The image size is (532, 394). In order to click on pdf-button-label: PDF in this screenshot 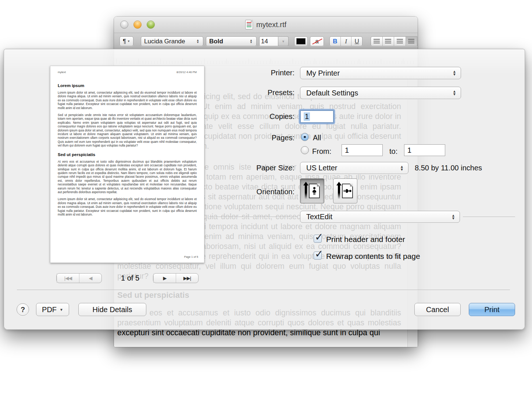, I will do `click(49, 310)`.